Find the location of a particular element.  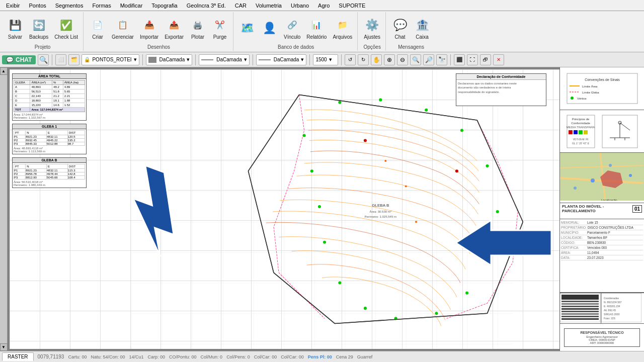

fullscreen-button: ⛶ is located at coordinates (472, 60).